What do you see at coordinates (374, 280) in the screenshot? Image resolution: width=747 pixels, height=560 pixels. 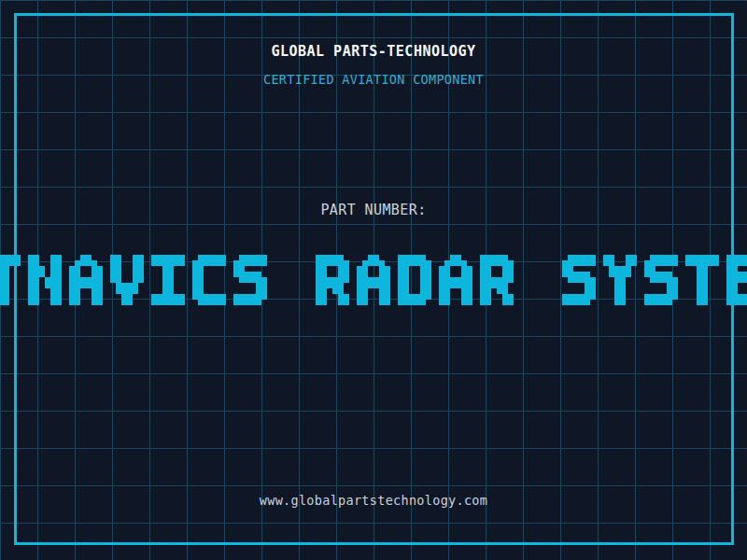 I see `pixel-text-graphic` at bounding box center [374, 280].